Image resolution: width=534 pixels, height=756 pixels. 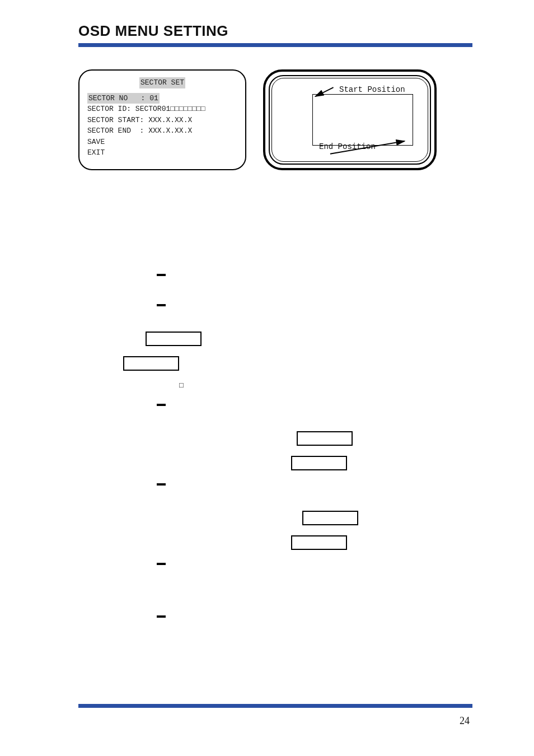 What do you see at coordinates (162, 99) in the screenshot?
I see `sector-no-row: SECTOR NO : 01` at bounding box center [162, 99].